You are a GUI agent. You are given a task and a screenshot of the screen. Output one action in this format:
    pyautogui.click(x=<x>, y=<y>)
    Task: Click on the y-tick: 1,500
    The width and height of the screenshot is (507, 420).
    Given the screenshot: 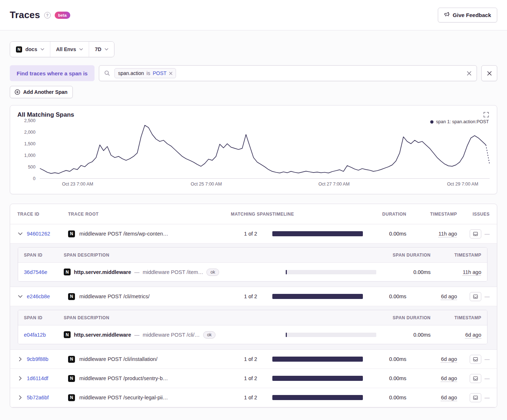 What is the action you would take?
    pyautogui.click(x=30, y=144)
    